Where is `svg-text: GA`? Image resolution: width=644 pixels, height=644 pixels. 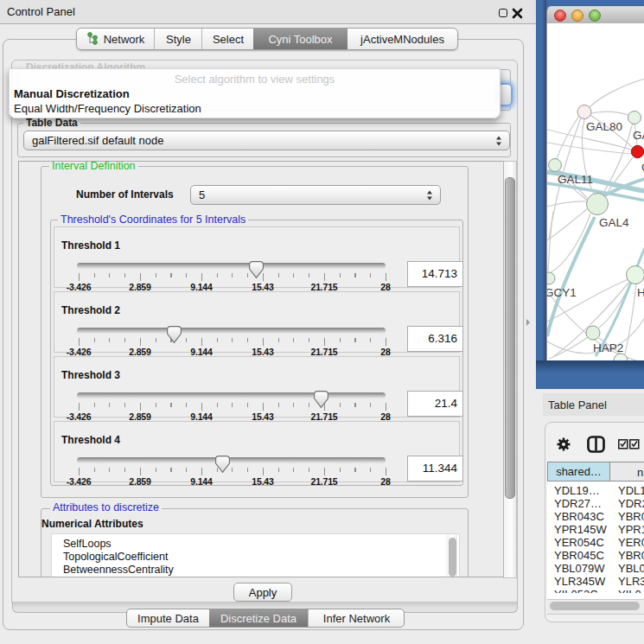
svg-text: GA is located at coordinates (638, 135).